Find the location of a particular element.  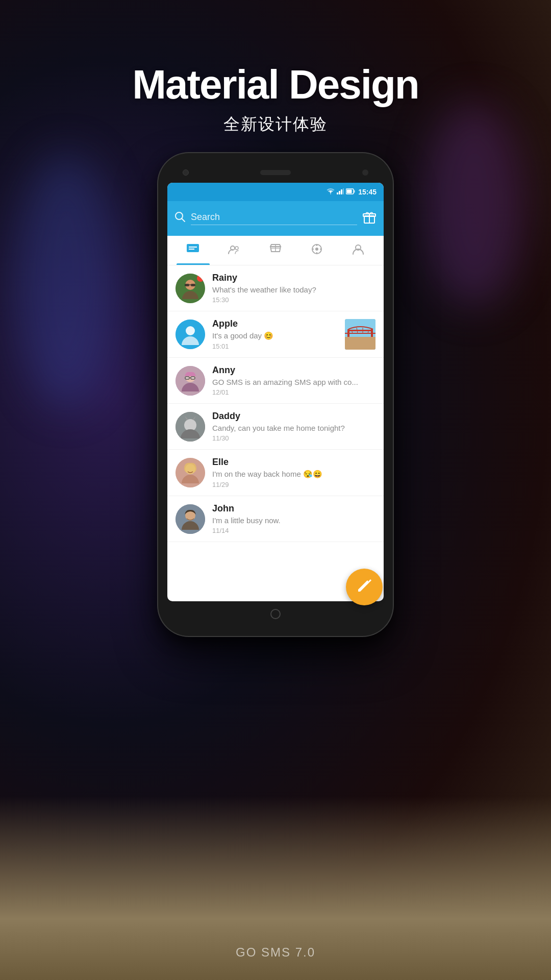

store-tab-icon is located at coordinates (276, 251).